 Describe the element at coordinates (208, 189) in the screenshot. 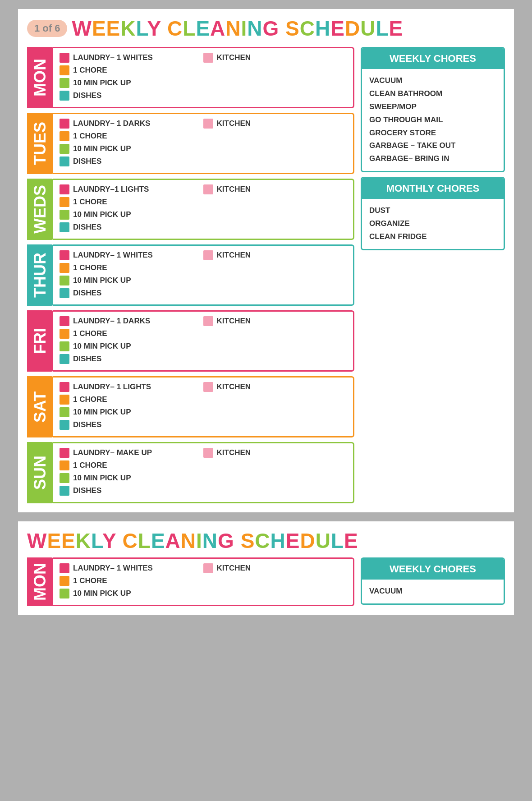

I see `wed-kitchen-color` at that location.